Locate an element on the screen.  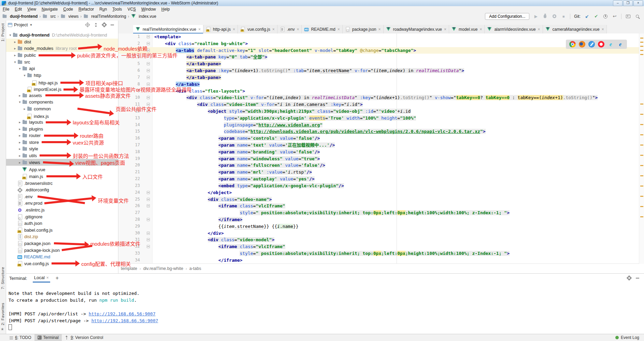
ie-icon: e is located at coordinates (611, 44).